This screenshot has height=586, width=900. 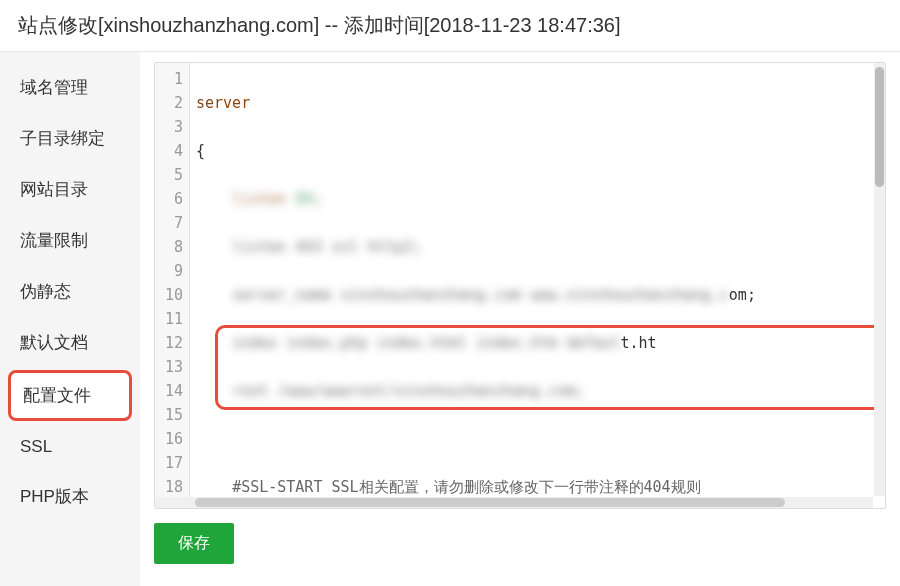 I want to click on code-token: 80, so click(x=304, y=199).